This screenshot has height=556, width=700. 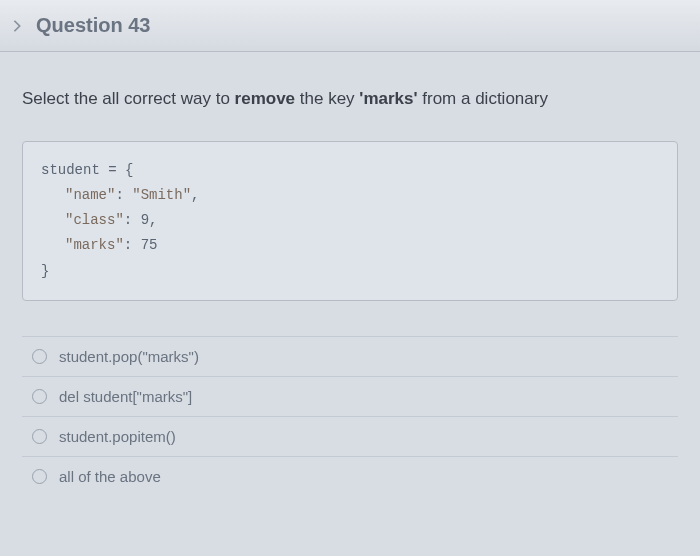 I want to click on option-label: student.popitem(), so click(x=118, y=436).